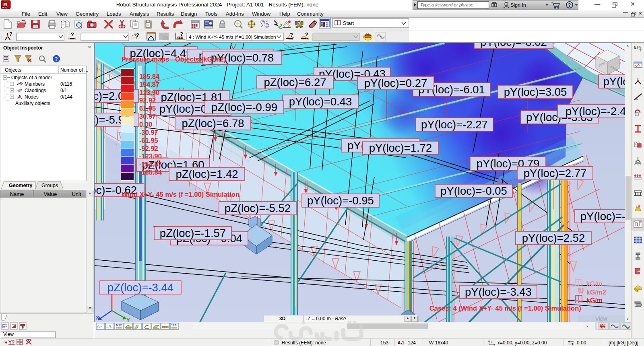 Image resolution: width=644 pixels, height=346 pixels. Describe the element at coordinates (207, 174) in the screenshot. I see `svg-text: pZ(loc)=1.42` at that location.